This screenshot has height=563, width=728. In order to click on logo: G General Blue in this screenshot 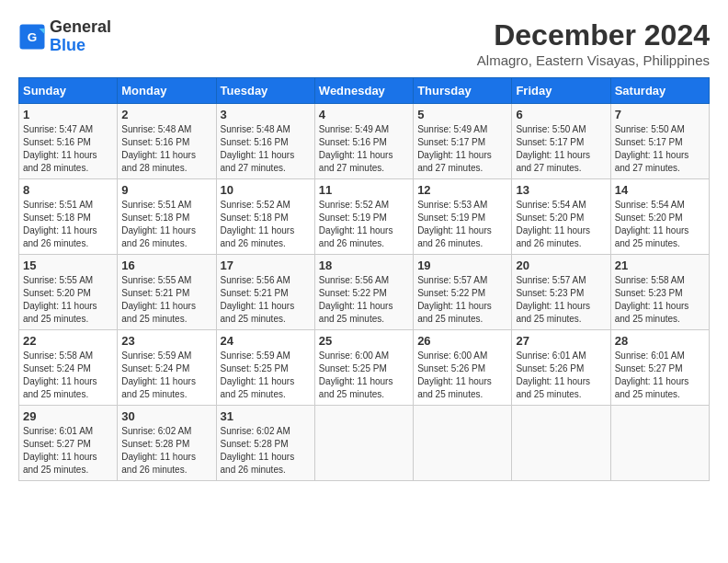, I will do `click(64, 37)`.